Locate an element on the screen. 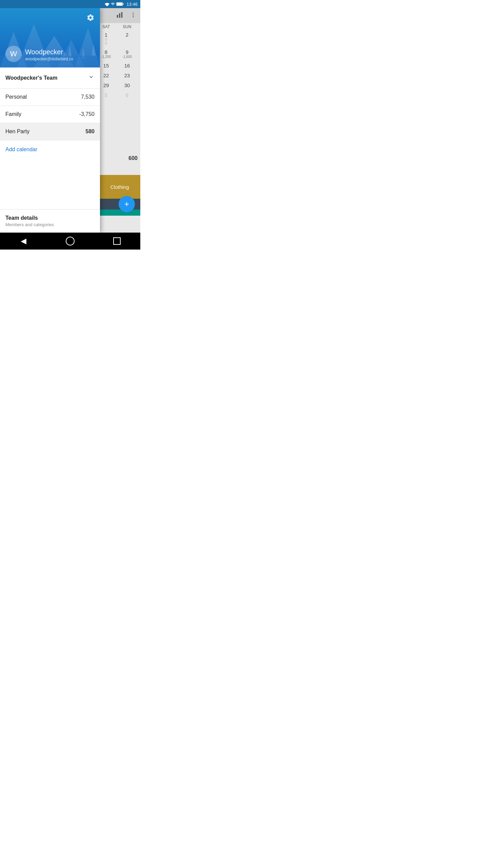 The width and height of the screenshot is (488, 868). cal-day-16: 16 is located at coordinates (127, 66).